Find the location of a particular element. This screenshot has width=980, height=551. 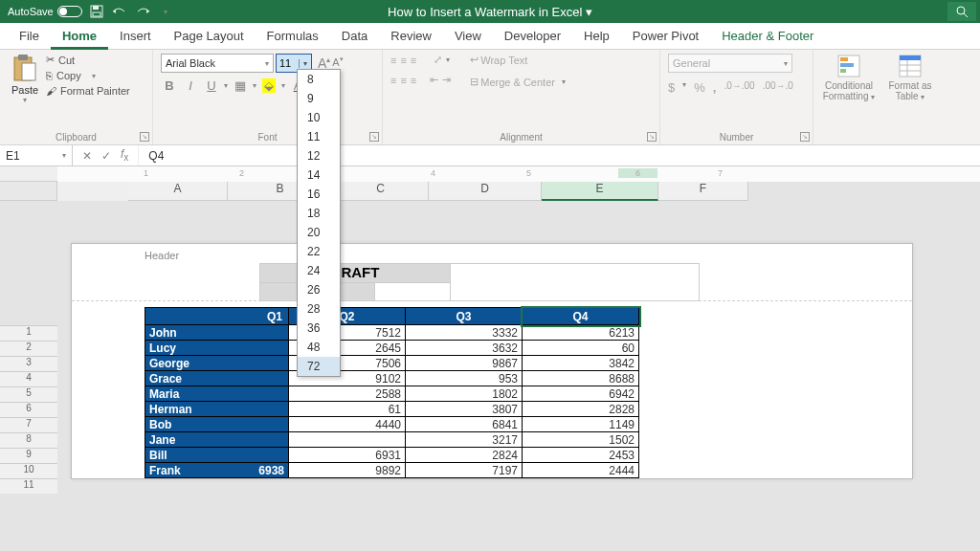

number-dialog-launcher: ↘ is located at coordinates (805, 137).